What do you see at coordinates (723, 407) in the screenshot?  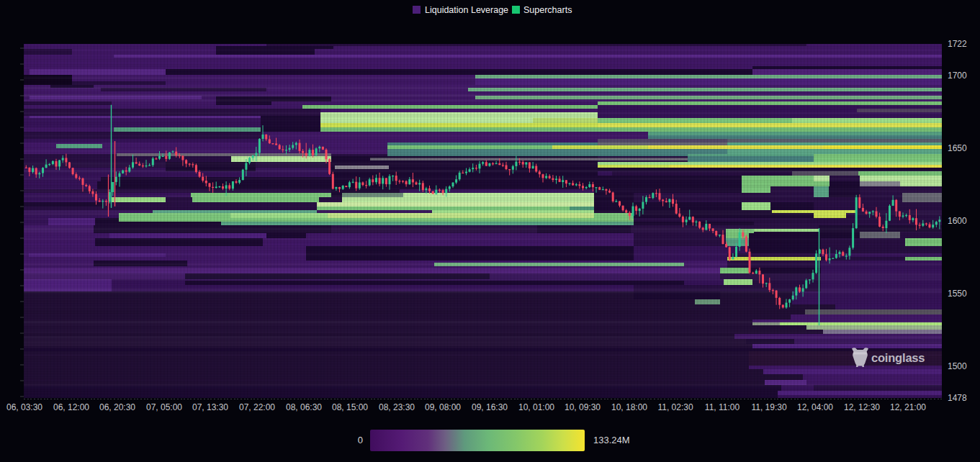 I see `svg-text: 11, 11:00` at bounding box center [723, 407].